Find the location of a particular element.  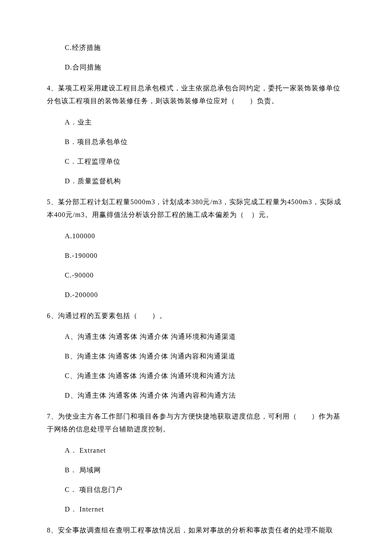

question-partial-top: C.经济措施 D.合同措施 is located at coordinates (196, 58).